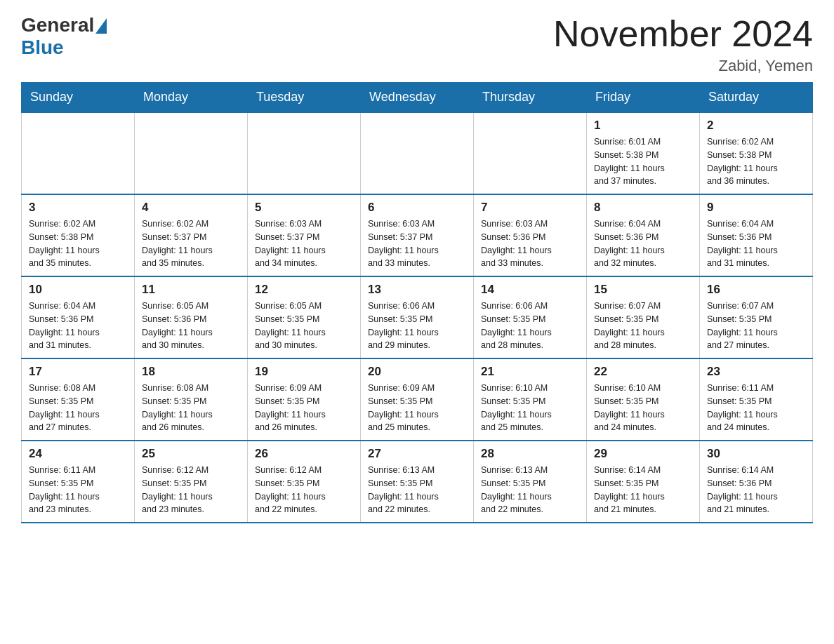  I want to click on day-info: Sunrise: 6:11 AMSunset: 5:35 PMDaylight:…, so click(756, 408).